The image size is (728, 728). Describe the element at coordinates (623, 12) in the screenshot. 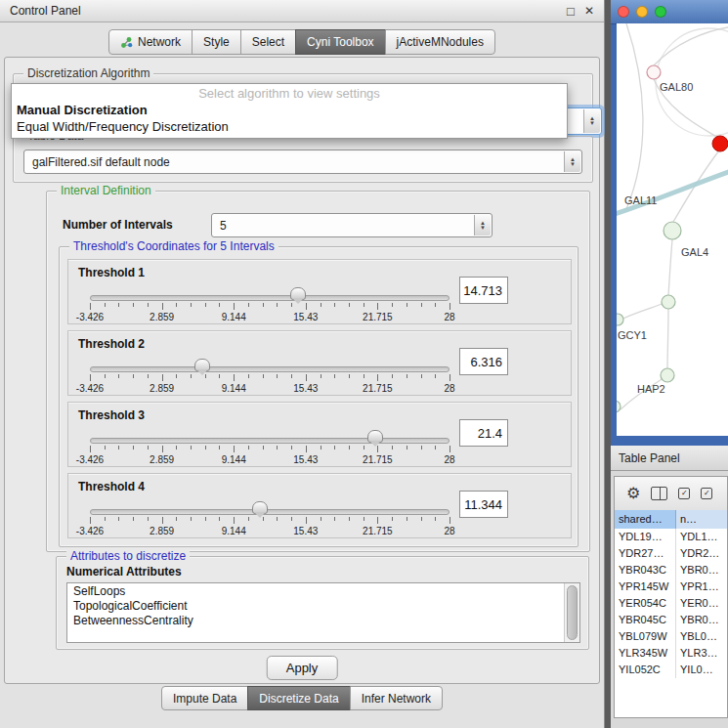

I see `close-traffic-light-icon` at that location.